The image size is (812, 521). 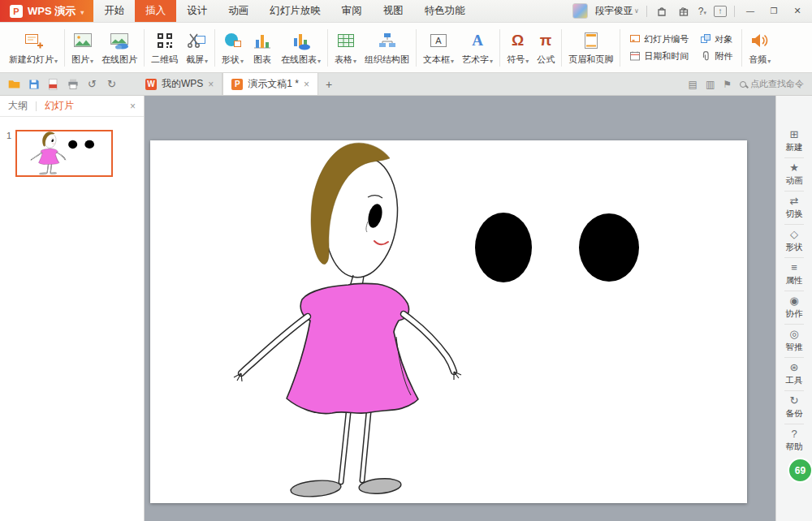 I want to click on symbol-icon: Ω, so click(x=518, y=41).